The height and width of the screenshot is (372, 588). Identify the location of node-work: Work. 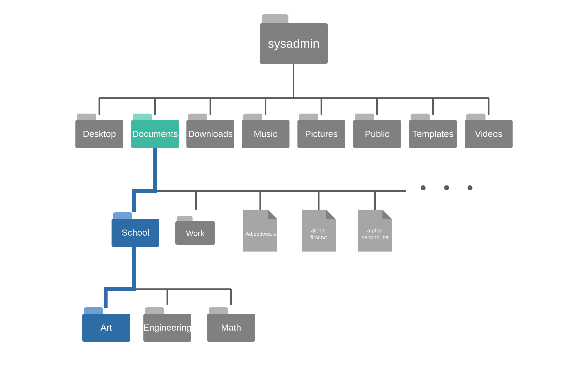
(195, 230).